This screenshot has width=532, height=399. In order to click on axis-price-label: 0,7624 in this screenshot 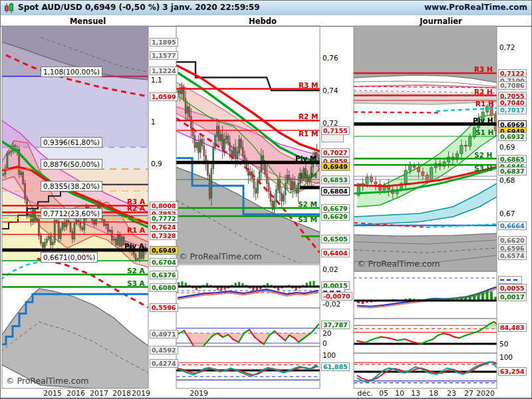, I will do `click(164, 227)`.